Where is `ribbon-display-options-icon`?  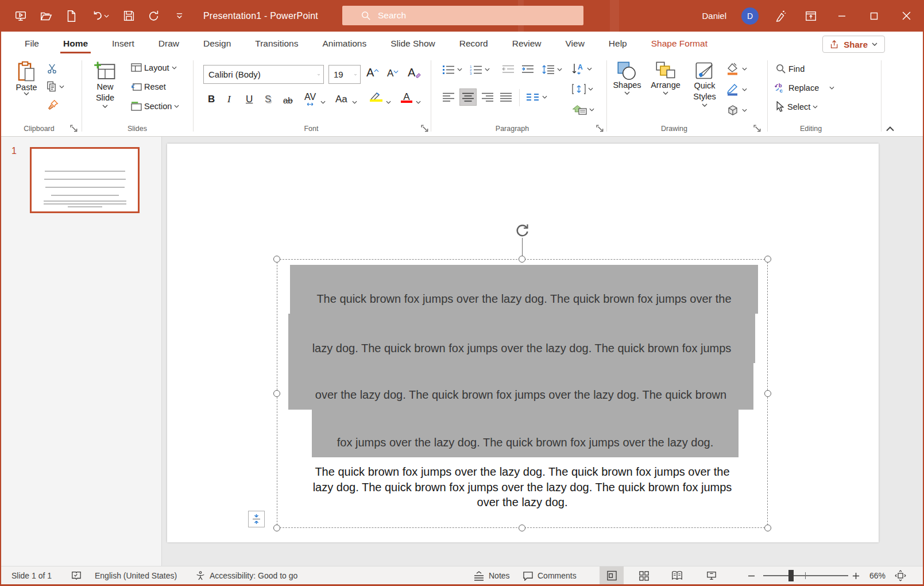
ribbon-display-options-icon is located at coordinates (811, 16).